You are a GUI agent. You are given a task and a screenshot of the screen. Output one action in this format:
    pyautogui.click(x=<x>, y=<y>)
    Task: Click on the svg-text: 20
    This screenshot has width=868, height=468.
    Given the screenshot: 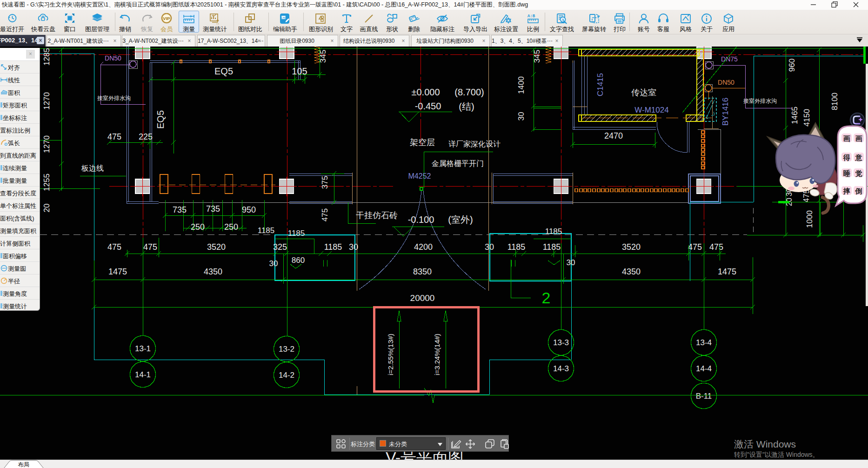 What is the action you would take?
    pyautogui.click(x=47, y=208)
    